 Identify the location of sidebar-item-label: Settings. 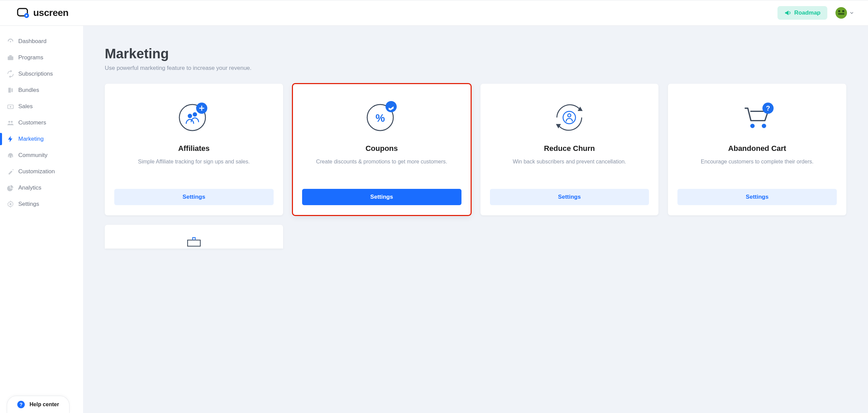
(28, 204).